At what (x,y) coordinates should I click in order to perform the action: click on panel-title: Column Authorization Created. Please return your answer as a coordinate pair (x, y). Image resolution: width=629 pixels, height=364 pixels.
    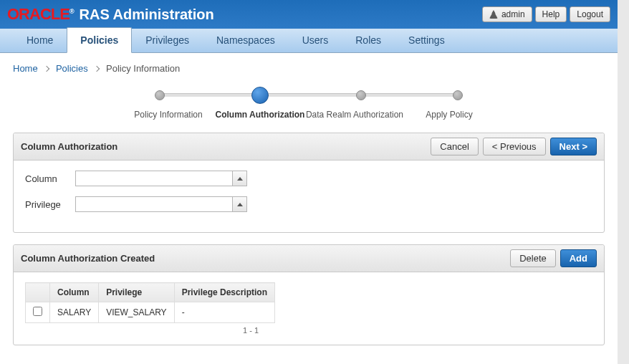
    Looking at the image, I should click on (87, 258).